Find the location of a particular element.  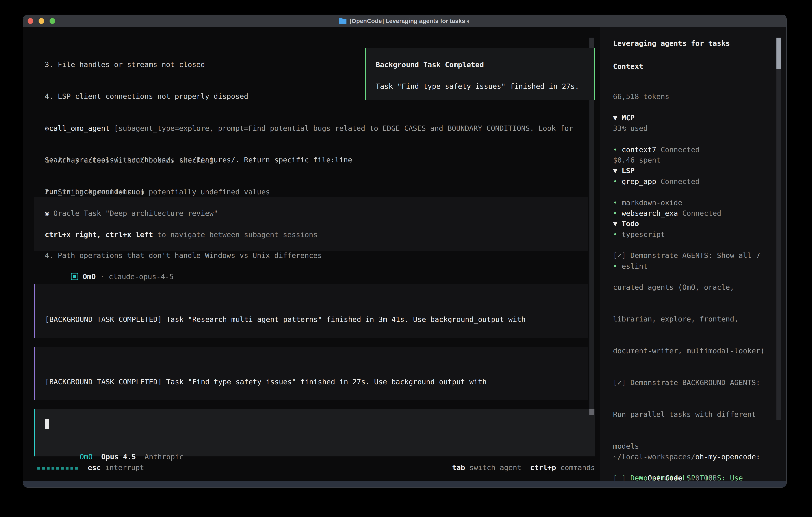

todo-item-done: [✓] Demonstrate AGENTS: Show all 7 is located at coordinates (693, 255).